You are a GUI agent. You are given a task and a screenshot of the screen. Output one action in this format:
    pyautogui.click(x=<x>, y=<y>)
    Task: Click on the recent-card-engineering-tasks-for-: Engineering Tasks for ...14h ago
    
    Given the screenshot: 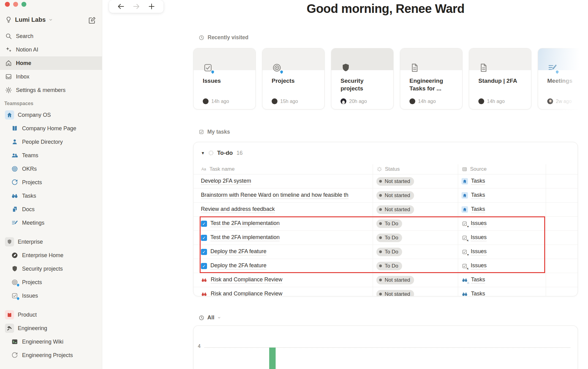 What is the action you would take?
    pyautogui.click(x=431, y=79)
    